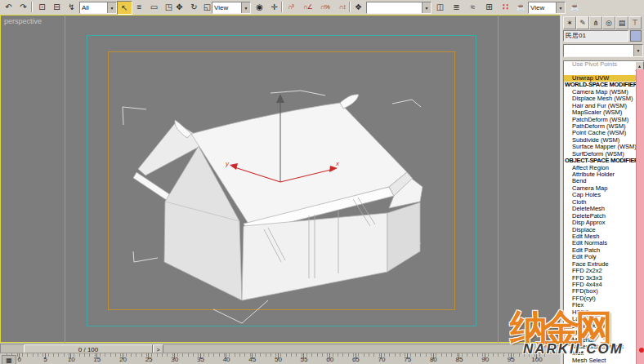 The image size is (644, 364). Describe the element at coordinates (322, 8) in the screenshot. I see `main-toolbar: ↶ ↷ ⊡ ⊟ ↯ All ▼ ↖ ≡ ▭ ◳ ✥ ↻ ◱ View ▼ ◉ ✛…` at that location.